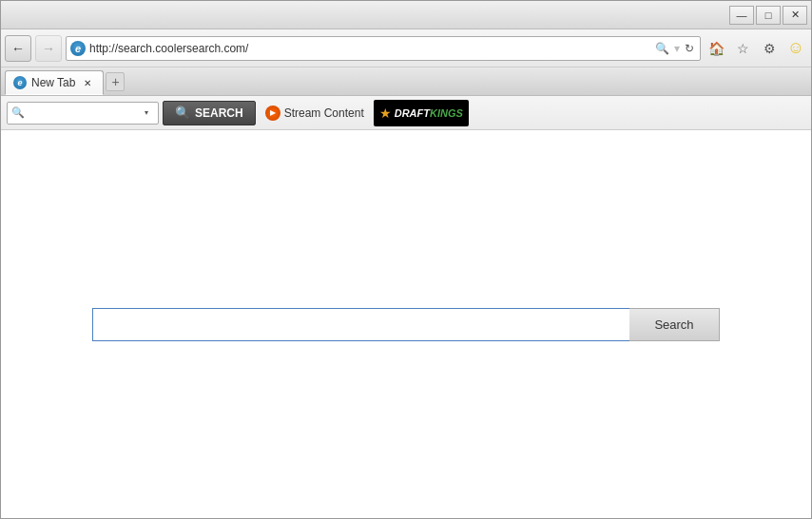  I want to click on search-magnifier-icon: 🔍, so click(183, 112).